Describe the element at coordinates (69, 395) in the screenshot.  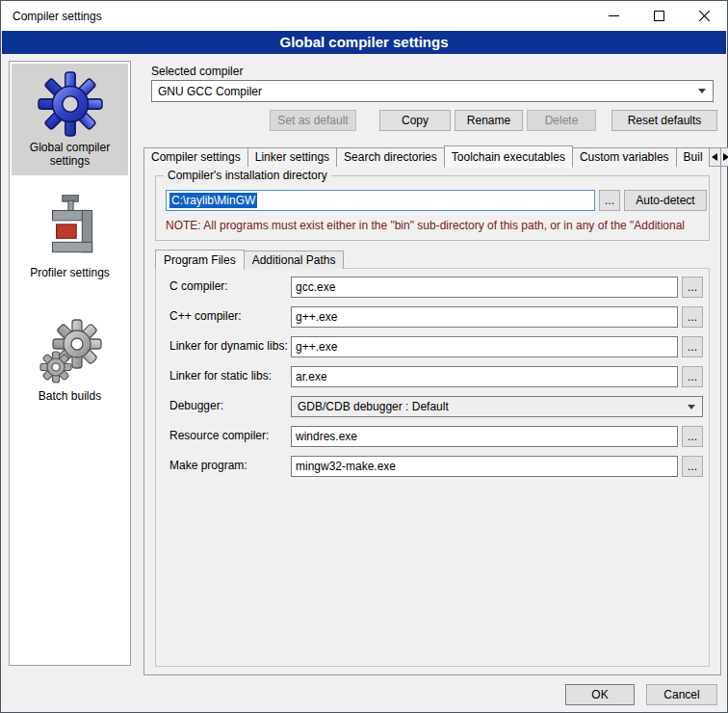
I see `sidebar-item-label: Batch builds` at that location.